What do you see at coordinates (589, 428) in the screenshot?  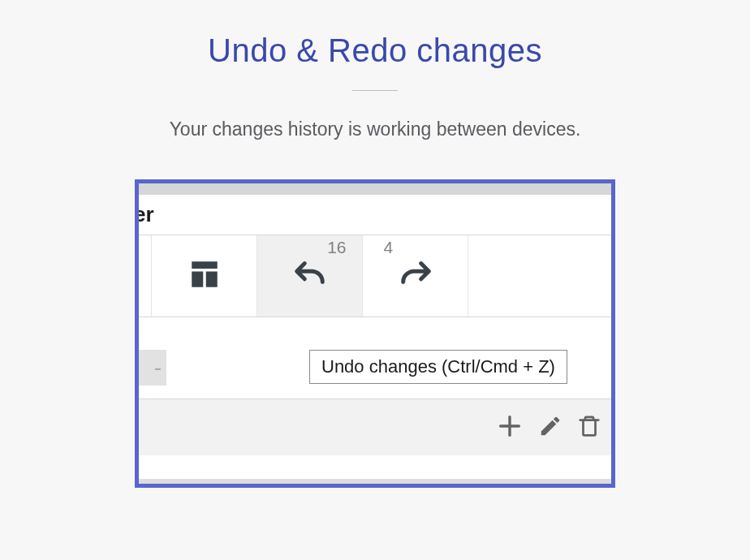 I see `trash-icon` at bounding box center [589, 428].